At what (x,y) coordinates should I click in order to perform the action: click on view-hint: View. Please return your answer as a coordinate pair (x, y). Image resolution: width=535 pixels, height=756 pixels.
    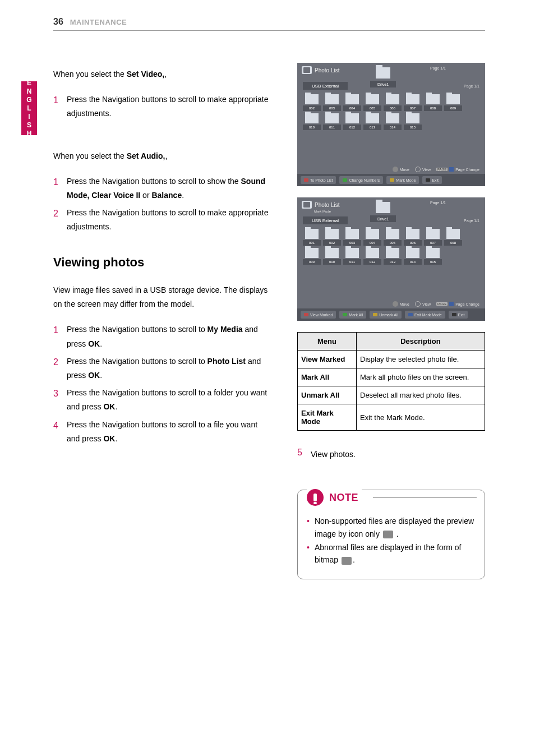
    Looking at the image, I should click on (423, 169).